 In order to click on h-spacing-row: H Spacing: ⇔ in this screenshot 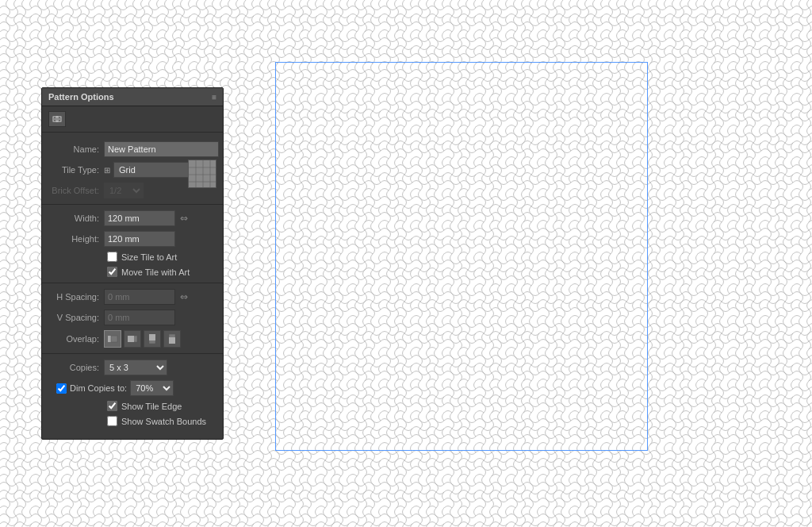, I will do `click(132, 297)`.